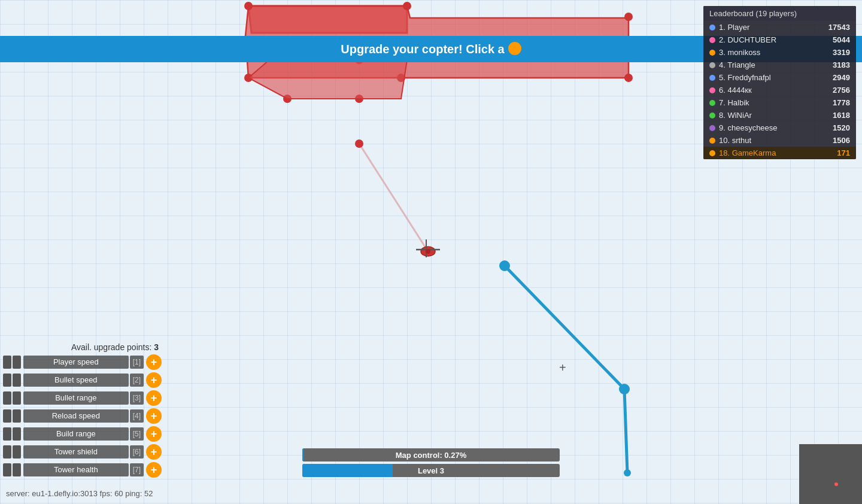 This screenshot has width=862, height=504. I want to click on leaderboard-item: 10. srthut 1506, so click(779, 140).